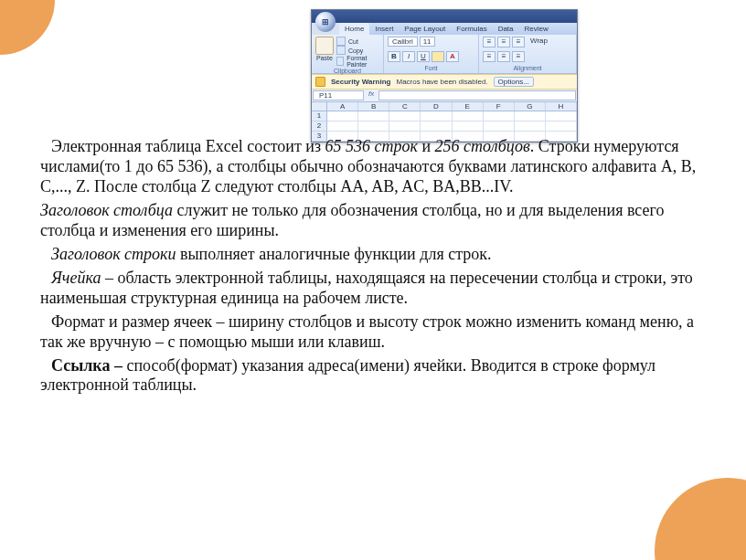 The image size is (746, 560). Describe the element at coordinates (353, 42) in the screenshot. I see `cut-label: Cut` at that location.